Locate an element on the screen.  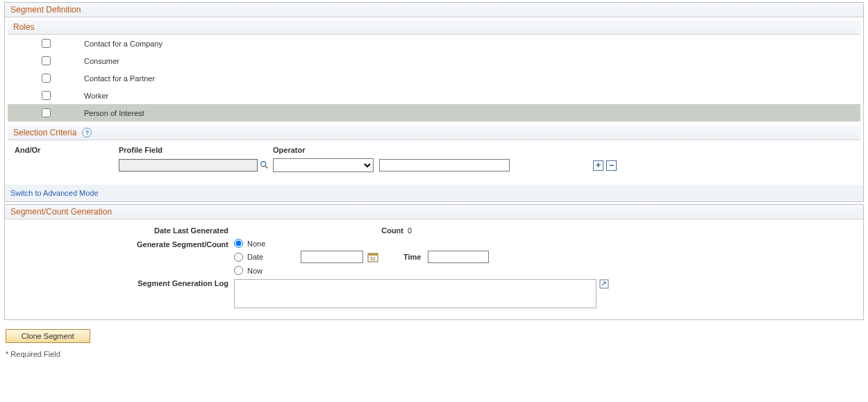
selection-criteria-body: And/Or Profile Field Operator + − is located at coordinates (434, 160).